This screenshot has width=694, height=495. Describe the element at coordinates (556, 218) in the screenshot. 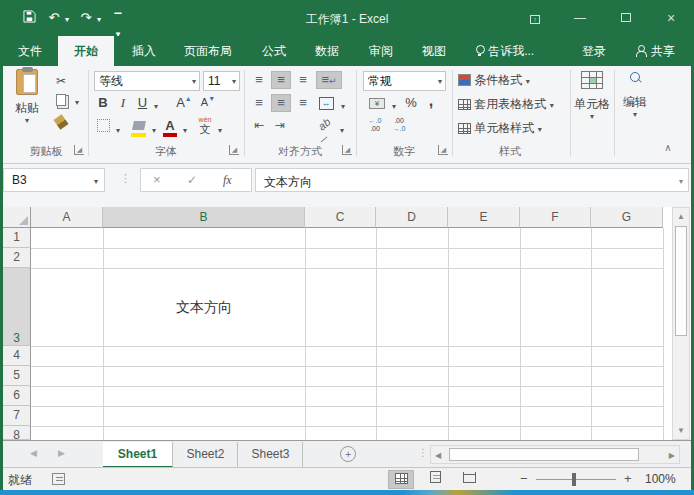

I see `column-header-f: F` at that location.